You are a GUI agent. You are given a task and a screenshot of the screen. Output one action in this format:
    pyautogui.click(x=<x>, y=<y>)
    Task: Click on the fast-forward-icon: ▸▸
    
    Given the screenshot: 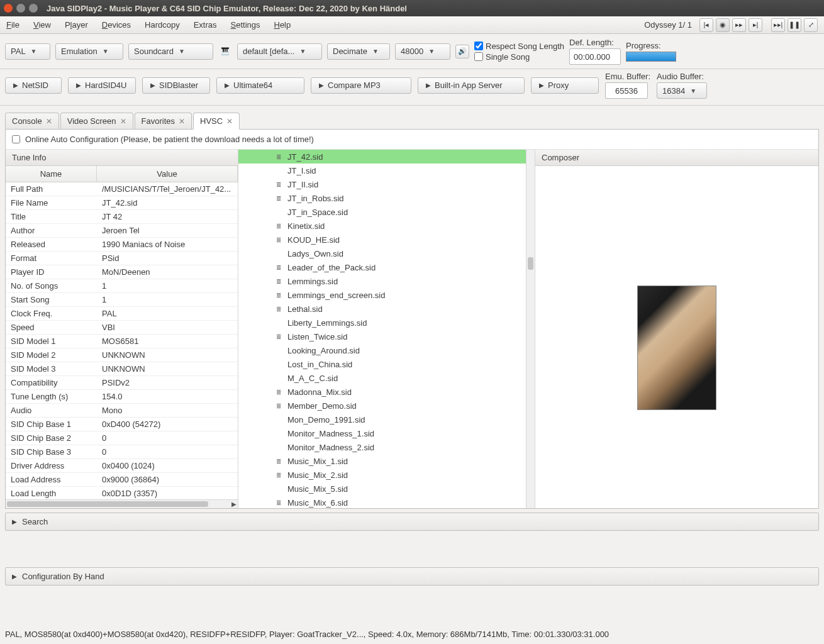 What is the action you would take?
    pyautogui.click(x=739, y=25)
    